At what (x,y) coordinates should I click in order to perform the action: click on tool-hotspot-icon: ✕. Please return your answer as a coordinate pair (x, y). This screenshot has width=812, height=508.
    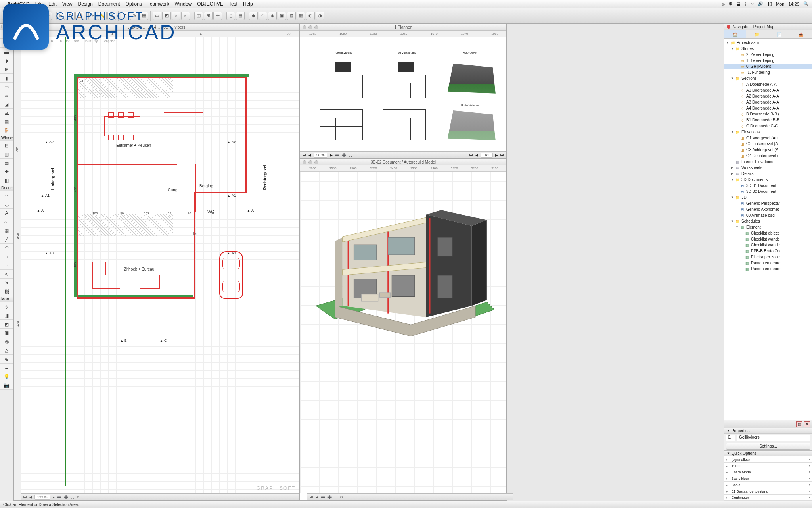
    Looking at the image, I should click on (6, 283).